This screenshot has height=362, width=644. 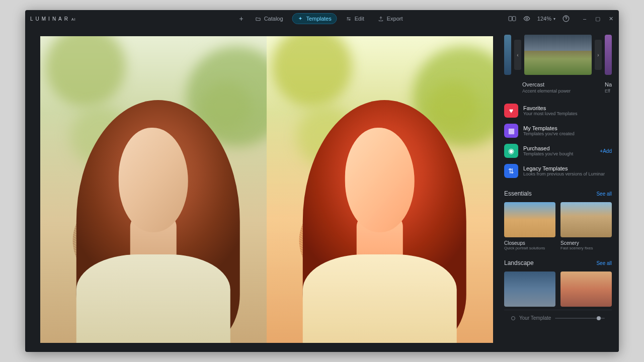 What do you see at coordinates (566, 19) in the screenshot?
I see `help-icon` at bounding box center [566, 19].